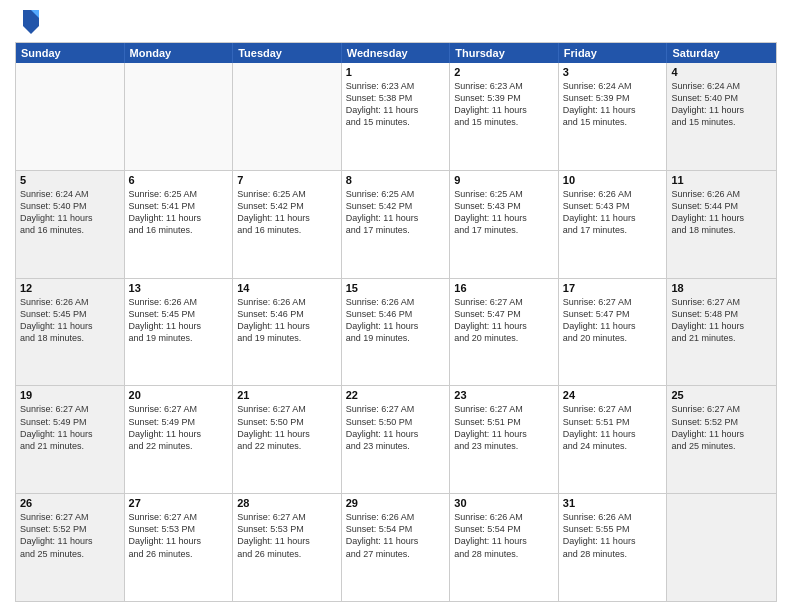 Image resolution: width=792 pixels, height=612 pixels. I want to click on calendar-day-9: 9Sunrise: 6:25 AM Sunset: 5:43 PM Daylig…, so click(504, 224).